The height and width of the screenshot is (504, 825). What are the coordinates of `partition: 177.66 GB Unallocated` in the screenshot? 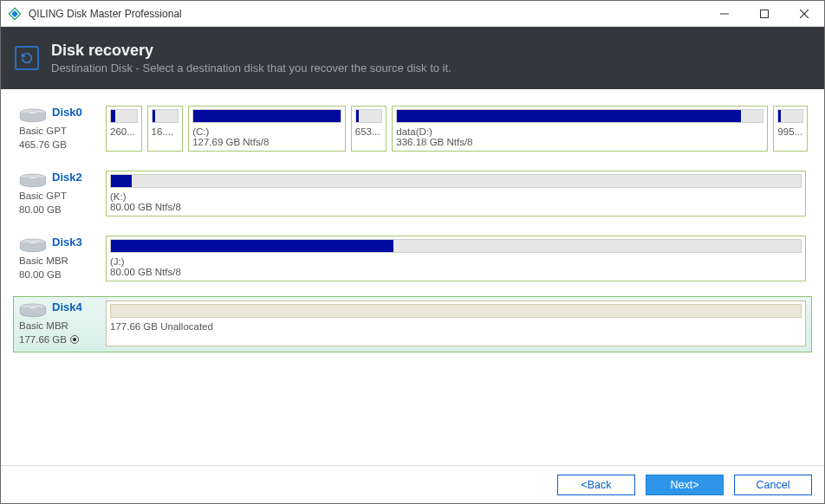 It's located at (456, 324).